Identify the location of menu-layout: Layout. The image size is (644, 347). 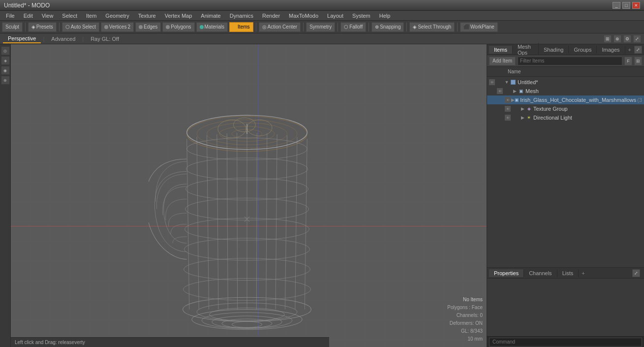
(336, 16).